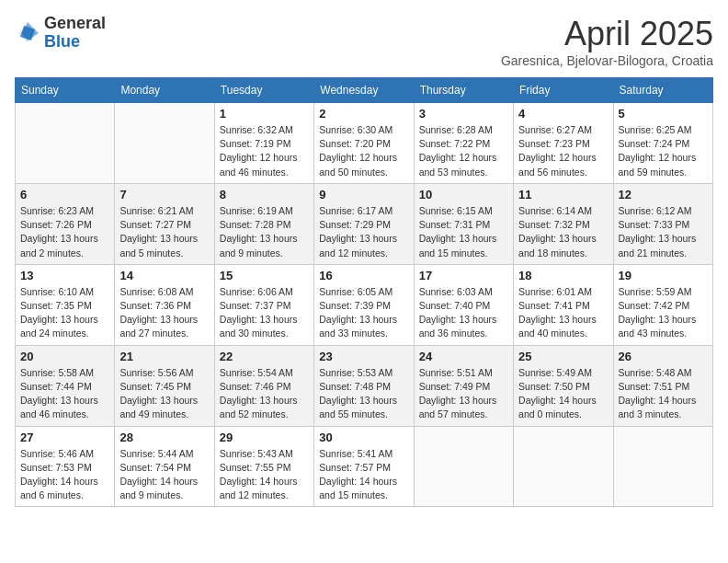 This screenshot has height=563, width=728. Describe the element at coordinates (463, 144) in the screenshot. I see `calendar-cell: 3Sunrise: 6:28 AMSunset: 7:22 PMDaylight…` at that location.